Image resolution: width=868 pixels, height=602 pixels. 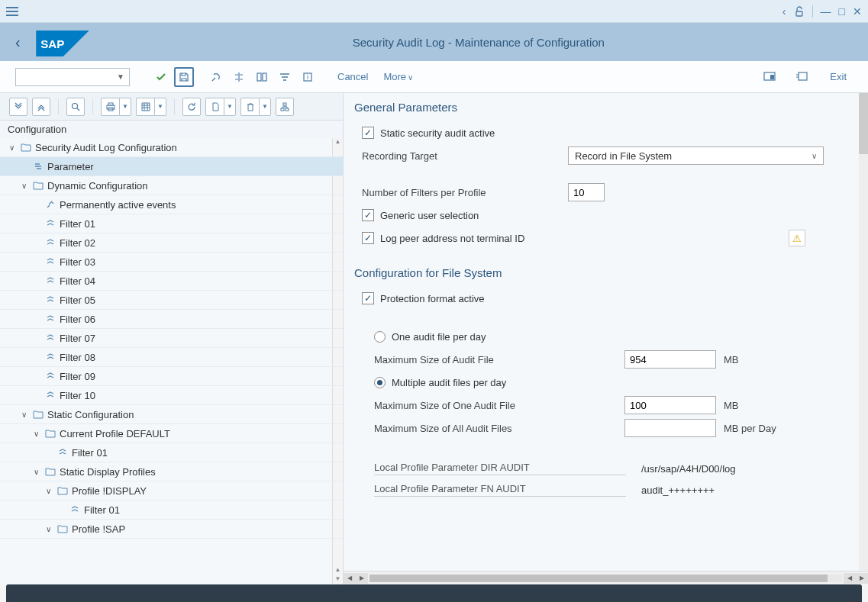 I want to click on tree-pd-filter-01: Filter 01, so click(x=171, y=510).